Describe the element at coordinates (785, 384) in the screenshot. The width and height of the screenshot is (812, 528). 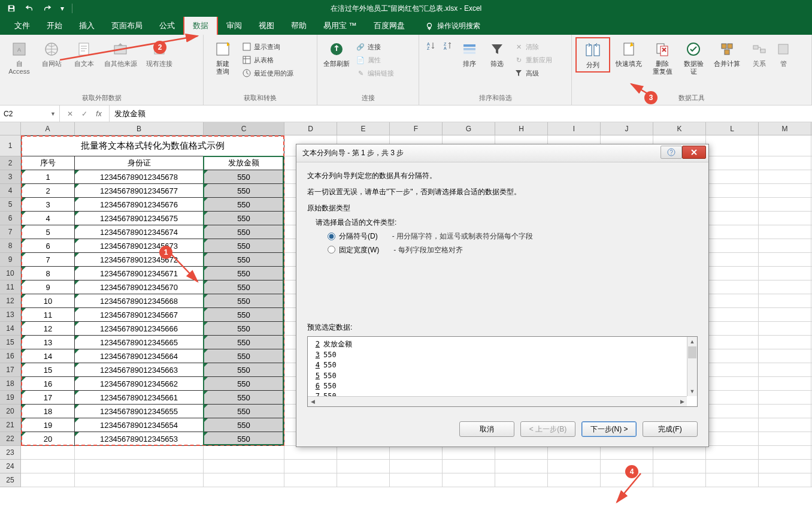
I see `cell-M18` at that location.